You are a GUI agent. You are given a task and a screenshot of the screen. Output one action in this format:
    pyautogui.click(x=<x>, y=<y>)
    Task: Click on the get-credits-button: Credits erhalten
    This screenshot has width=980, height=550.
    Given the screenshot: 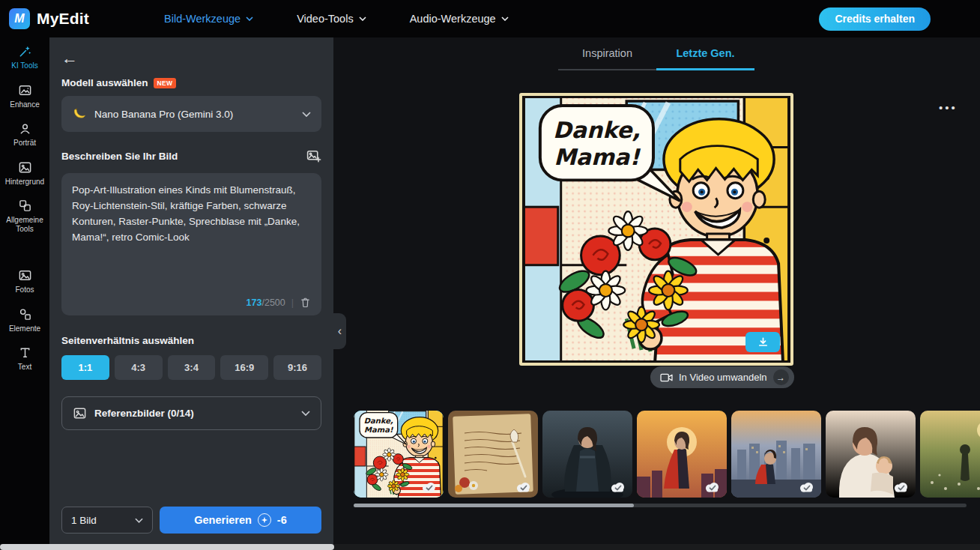 What is the action you would take?
    pyautogui.click(x=875, y=19)
    